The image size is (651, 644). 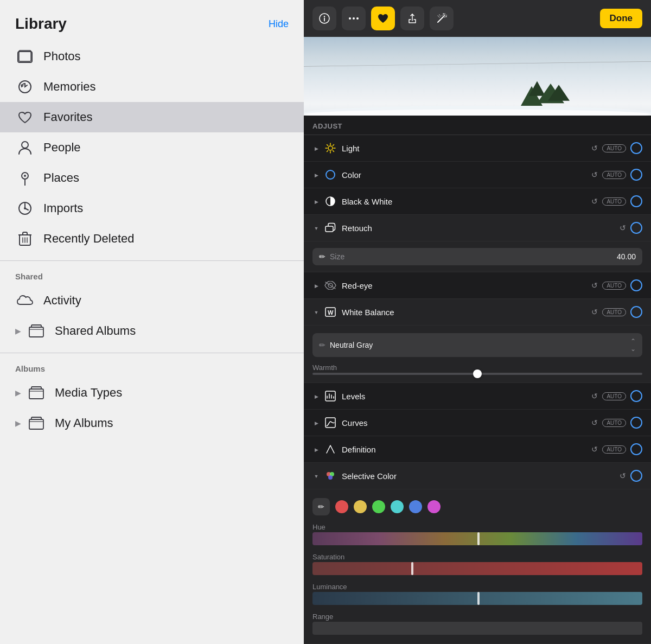 I want to click on dropdown-chevron-icon: ⌃⌄, so click(x=633, y=345).